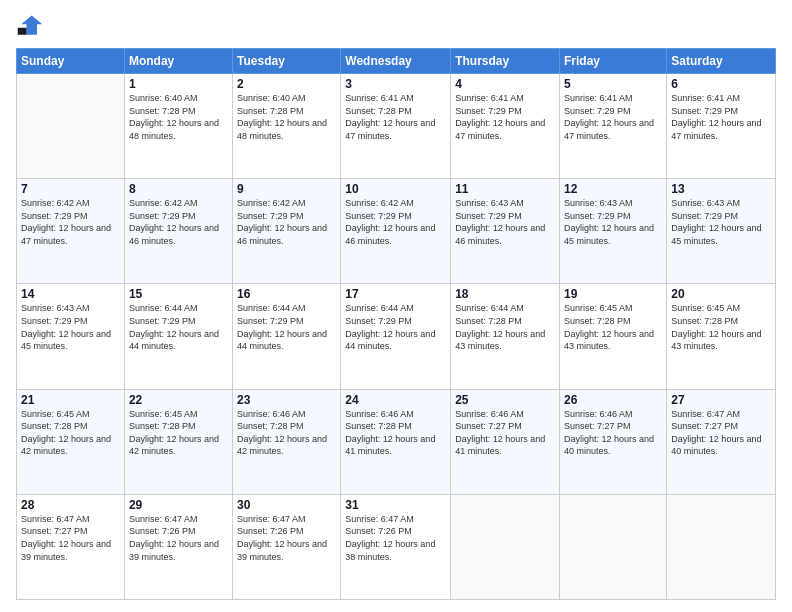  I want to click on cell-day-number: 24, so click(396, 400).